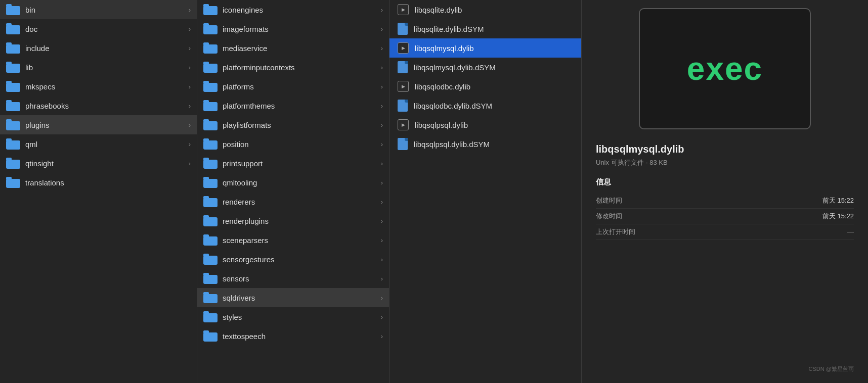 This screenshot has height=383, width=868. What do you see at coordinates (495, 10) in the screenshot?
I see `item-label: libqsqlite.dylib` at bounding box center [495, 10].